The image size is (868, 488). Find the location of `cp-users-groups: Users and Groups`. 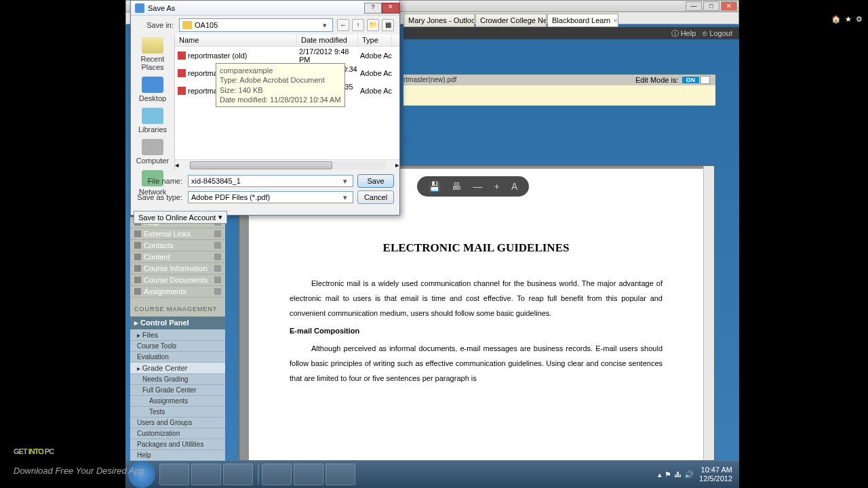

cp-users-groups: Users and Groups is located at coordinates (178, 423).